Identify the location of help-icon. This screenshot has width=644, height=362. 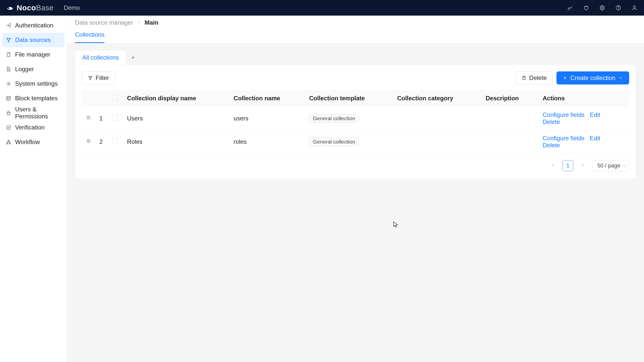
(618, 8).